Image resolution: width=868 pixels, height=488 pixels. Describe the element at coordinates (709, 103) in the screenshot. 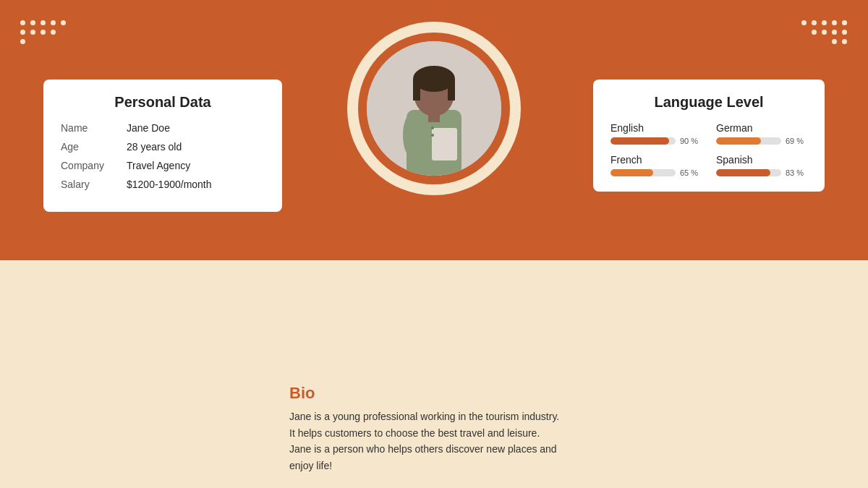

I see `language-title: Language Level` at that location.